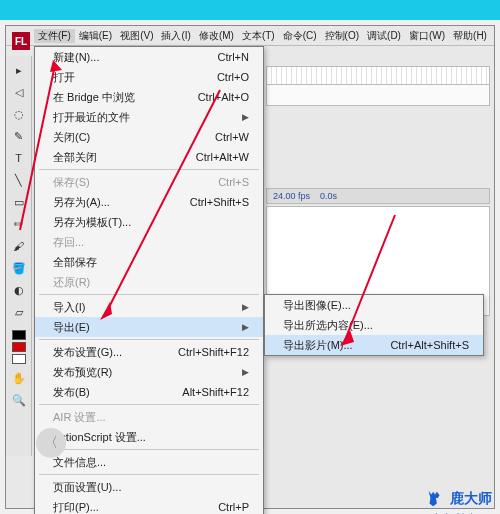  Describe the element at coordinates (378, 95) in the screenshot. I see `timeline-track` at that location.